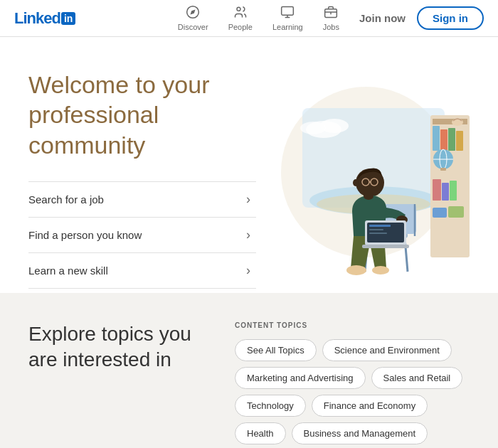 This screenshot has width=498, height=448. Describe the element at coordinates (68, 18) in the screenshot. I see `logo-in: in` at that location.